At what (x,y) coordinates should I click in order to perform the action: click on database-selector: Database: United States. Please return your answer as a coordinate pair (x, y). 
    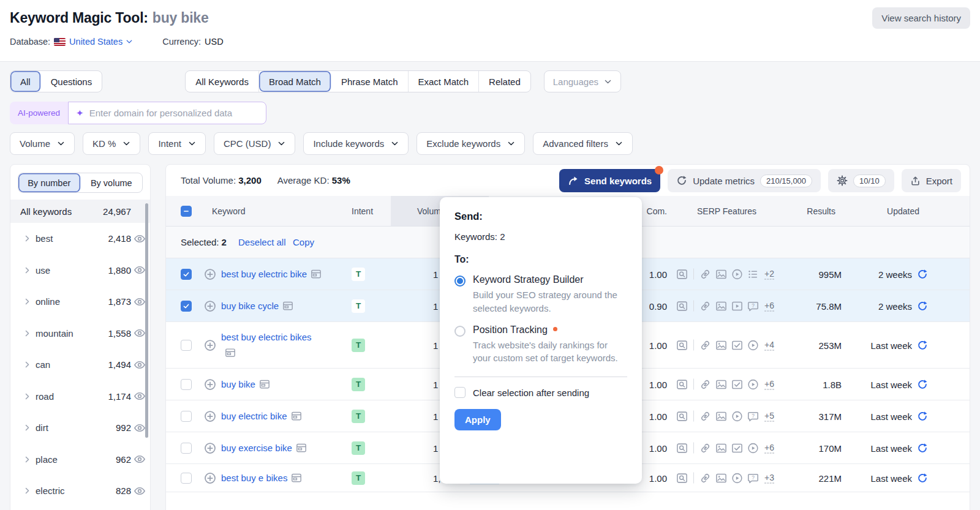
    Looking at the image, I should click on (71, 42).